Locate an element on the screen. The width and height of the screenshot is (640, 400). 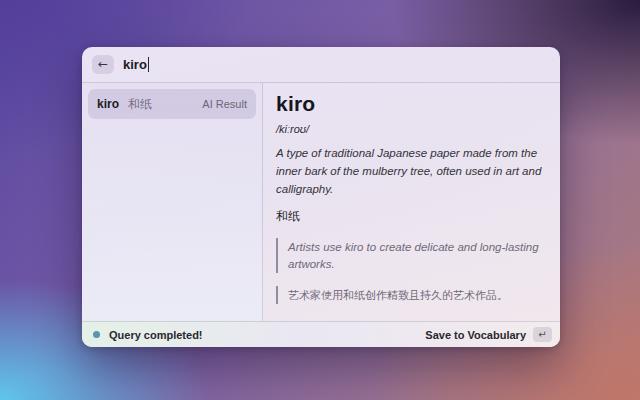
entry-translation: 和纸 is located at coordinates (411, 216).